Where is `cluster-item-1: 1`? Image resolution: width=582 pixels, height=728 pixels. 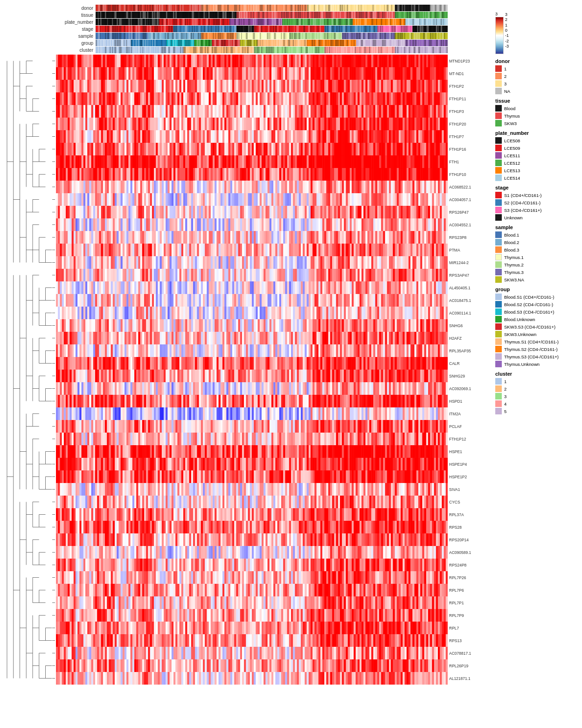
cluster-item-1: 1 is located at coordinates (536, 381).